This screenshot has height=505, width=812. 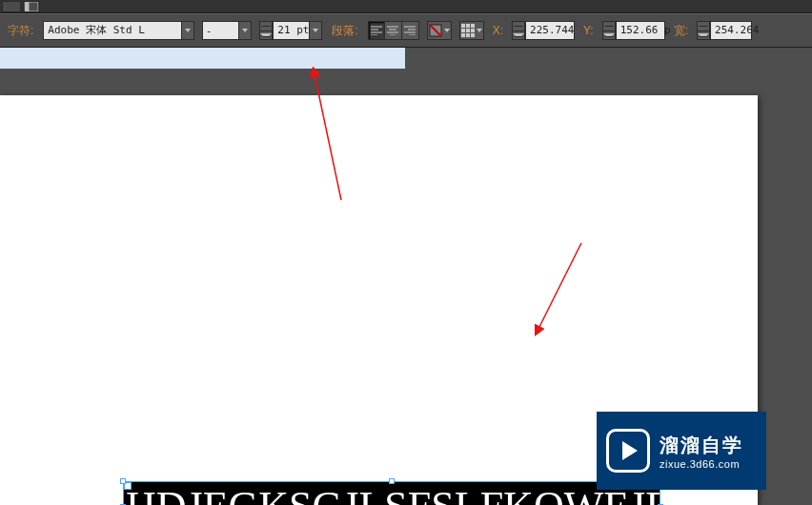 What do you see at coordinates (411, 30) in the screenshot?
I see `align-right-button` at bounding box center [411, 30].